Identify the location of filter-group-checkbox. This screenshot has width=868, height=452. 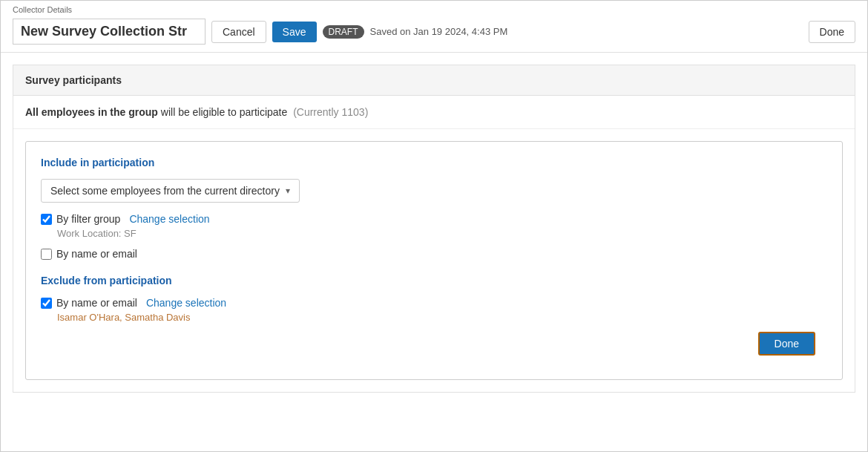
(46, 220).